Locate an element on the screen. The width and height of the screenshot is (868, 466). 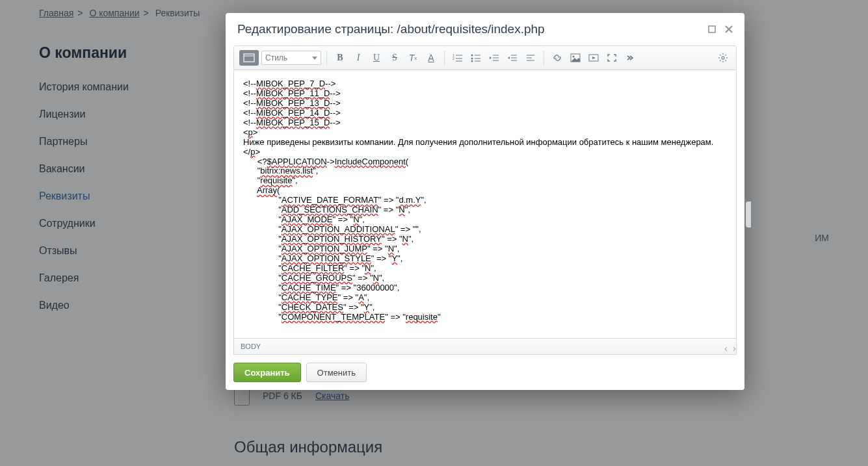
settings-button is located at coordinates (723, 58).